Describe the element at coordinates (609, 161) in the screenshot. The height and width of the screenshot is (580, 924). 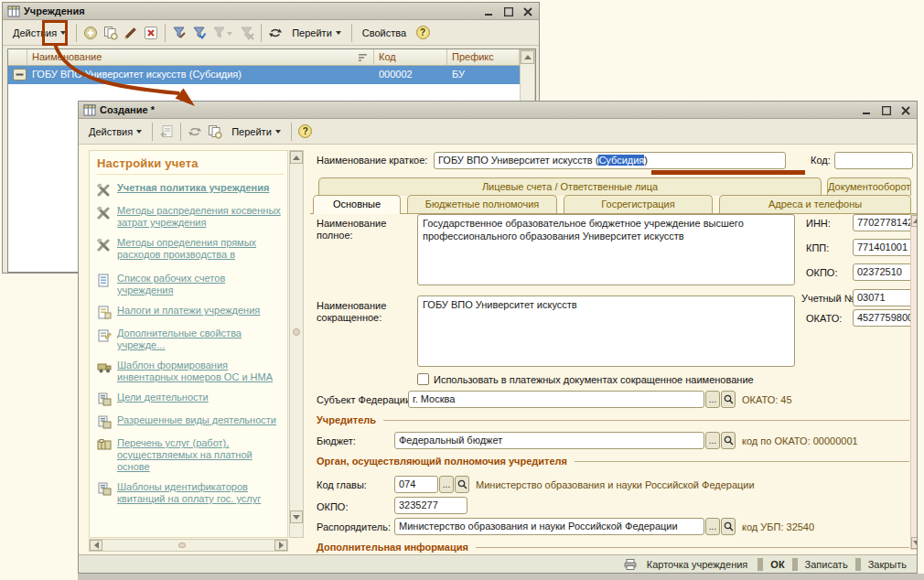
I see `short-name-input: ГОБУ ВПО Университет искусств (Субсидия)` at that location.